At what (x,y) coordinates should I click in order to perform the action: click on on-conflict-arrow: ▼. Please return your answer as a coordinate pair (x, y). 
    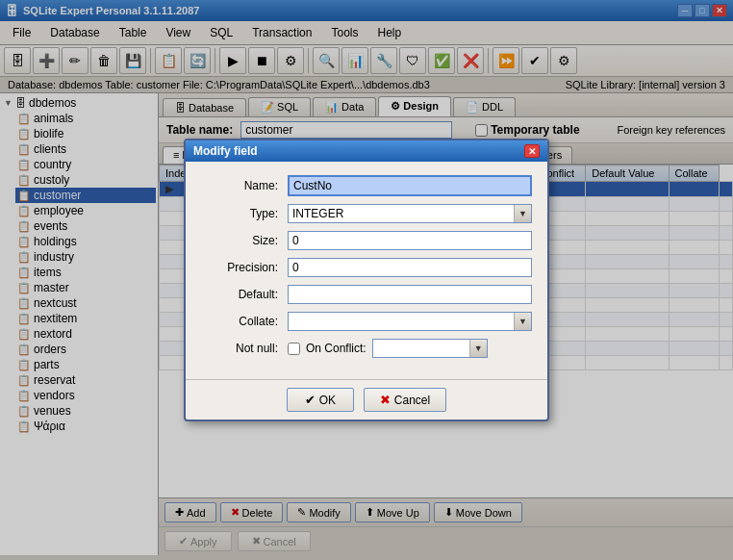
    Looking at the image, I should click on (478, 348).